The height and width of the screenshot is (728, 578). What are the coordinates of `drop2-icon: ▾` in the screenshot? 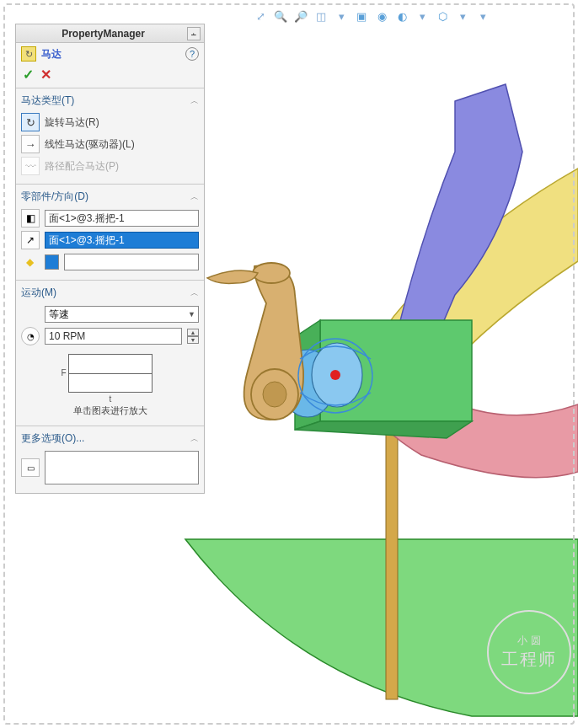 It's located at (483, 16).